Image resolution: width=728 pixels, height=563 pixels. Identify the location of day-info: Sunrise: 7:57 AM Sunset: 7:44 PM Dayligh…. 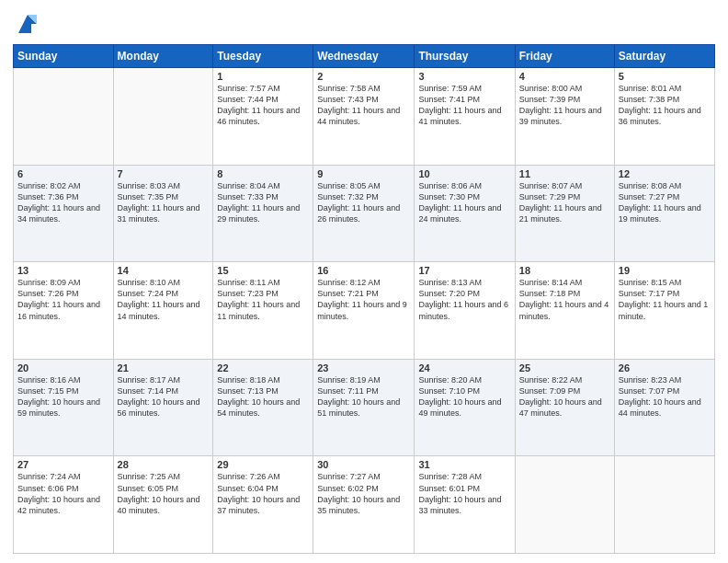
(263, 105).